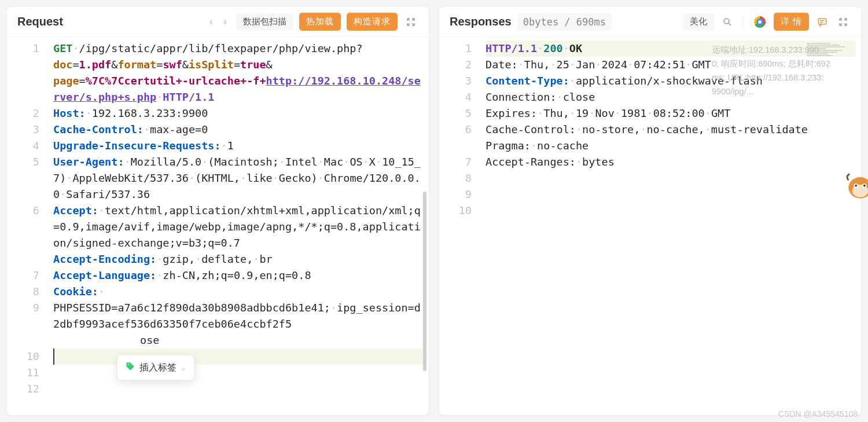 The image size is (868, 422). Describe the element at coordinates (320, 22) in the screenshot. I see `hot-reload-button: 热加载` at that location.